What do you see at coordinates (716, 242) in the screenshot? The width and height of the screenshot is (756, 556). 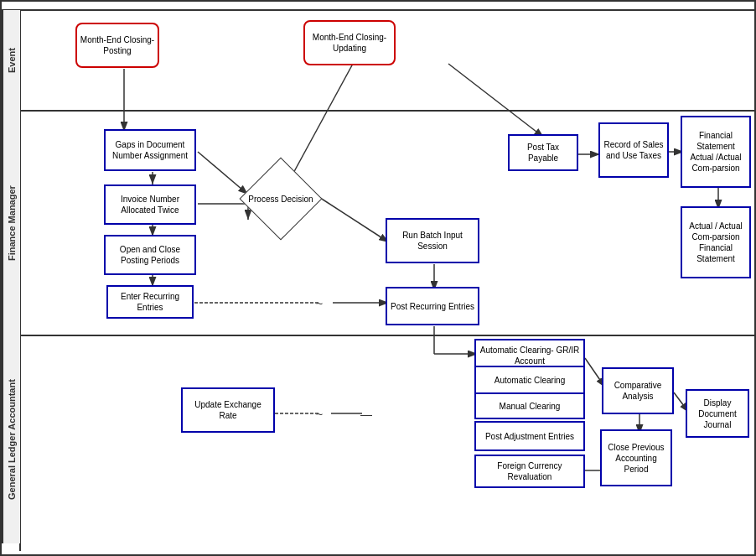 I see `actual-comparsion-box: Actual / Actual Com-parsion Financial St…` at bounding box center [716, 242].